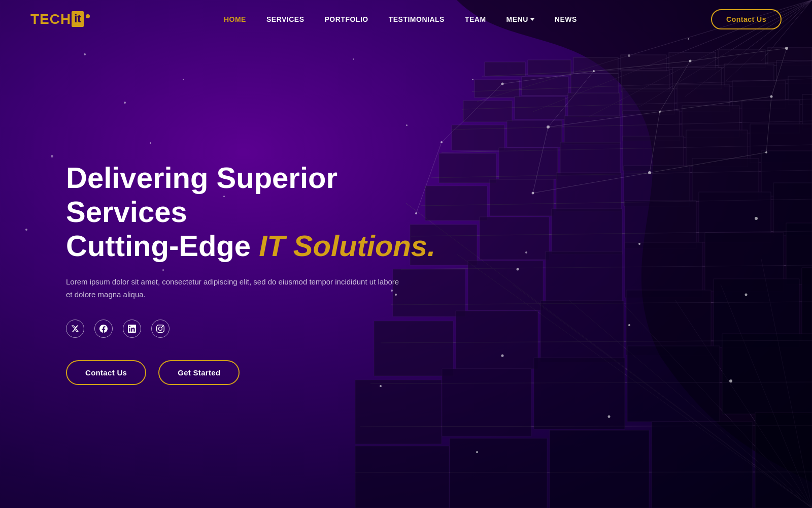 The image size is (812, 508). What do you see at coordinates (400, 19) in the screenshot?
I see `nav-links: HOME SERVICES PORTFOLIO TESTIMONIALS TEA…` at bounding box center [400, 19].